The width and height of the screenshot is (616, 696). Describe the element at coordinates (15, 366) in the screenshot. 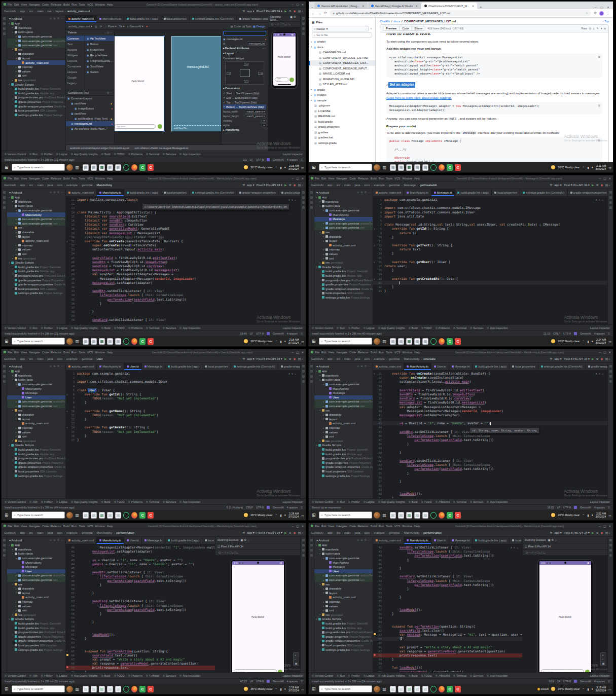

I see `project-view-selector: ▾ Android` at that location.